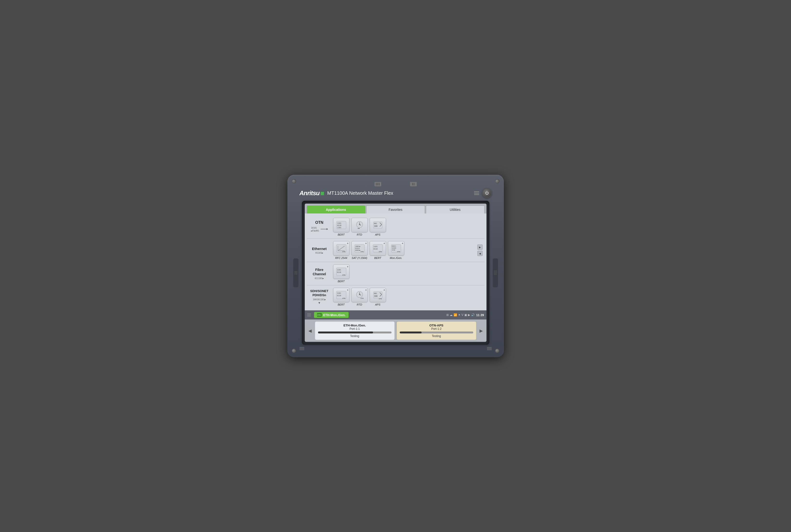  What do you see at coordinates (408, 273) in the screenshot?
I see `fibre-channel-apps-row: 1101 0110 OTN + BERT` at bounding box center [408, 273].